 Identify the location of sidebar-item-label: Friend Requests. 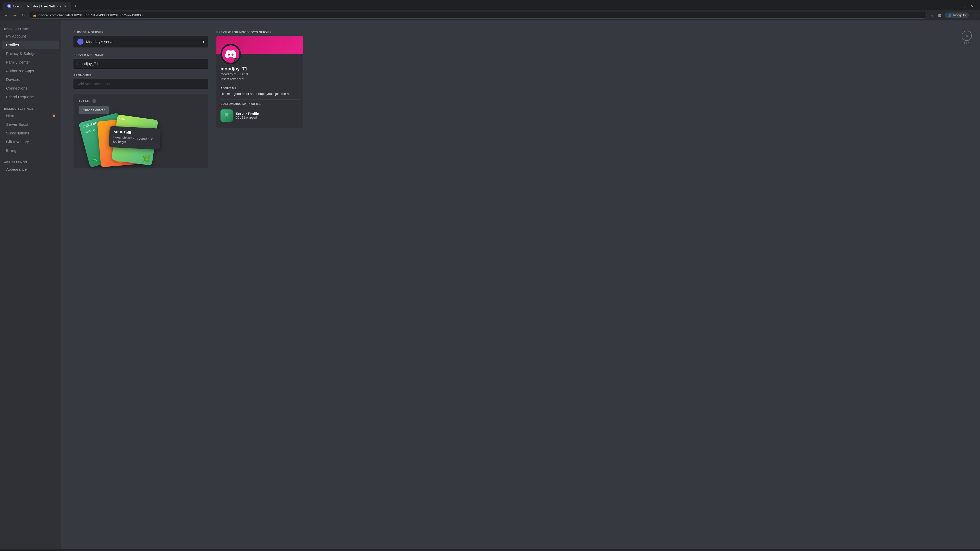
(20, 97).